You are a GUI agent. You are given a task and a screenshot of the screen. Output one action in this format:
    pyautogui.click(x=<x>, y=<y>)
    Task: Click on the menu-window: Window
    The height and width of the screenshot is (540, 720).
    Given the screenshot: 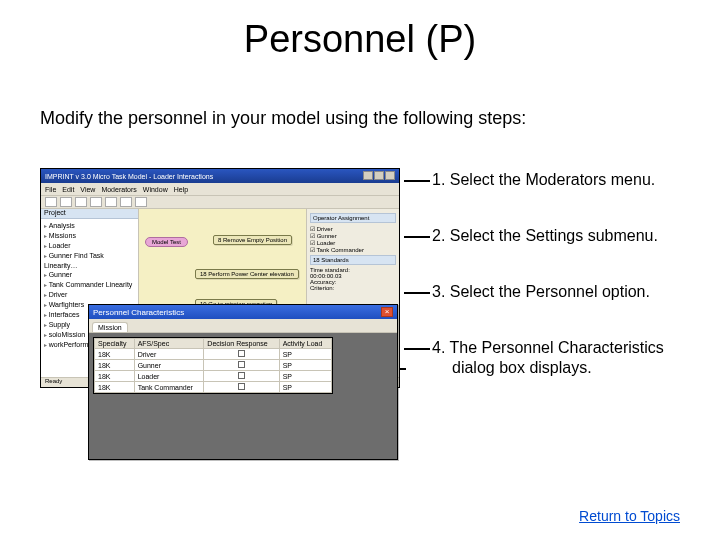 What is the action you would take?
    pyautogui.click(x=156, y=190)
    